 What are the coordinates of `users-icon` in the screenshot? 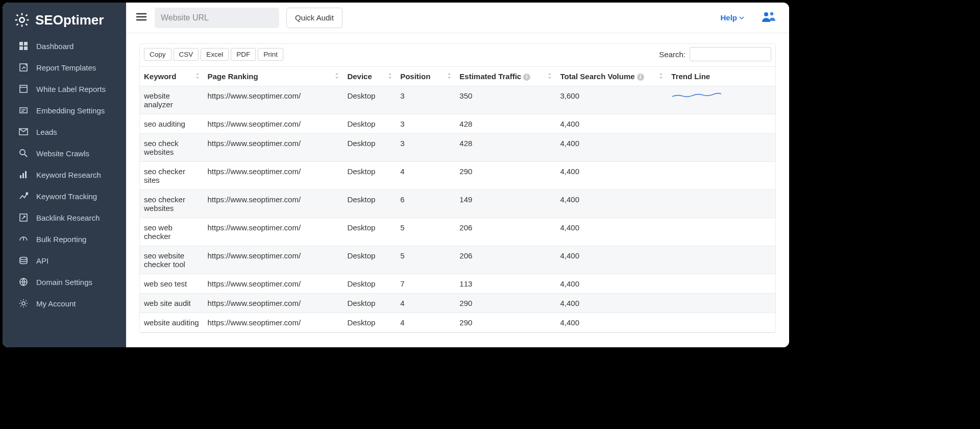 It's located at (769, 18).